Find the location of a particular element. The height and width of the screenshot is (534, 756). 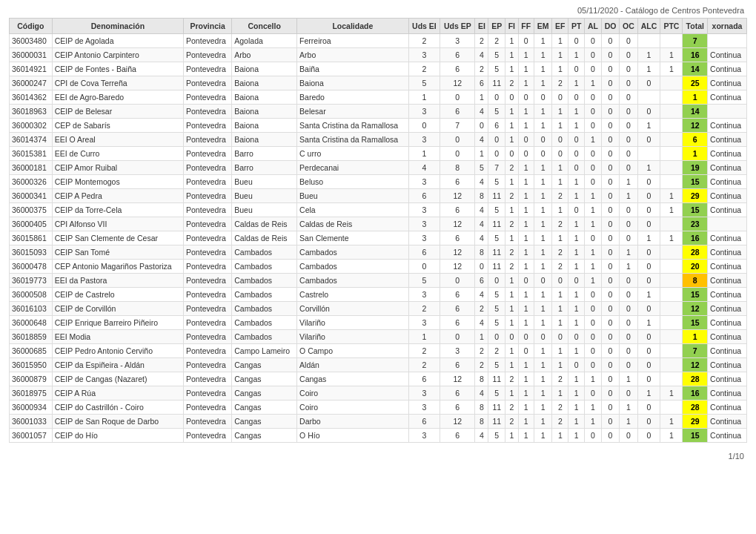

table-row: 36000302CEP de SabarísPontevedraBaionaSa… is located at coordinates (378, 126).